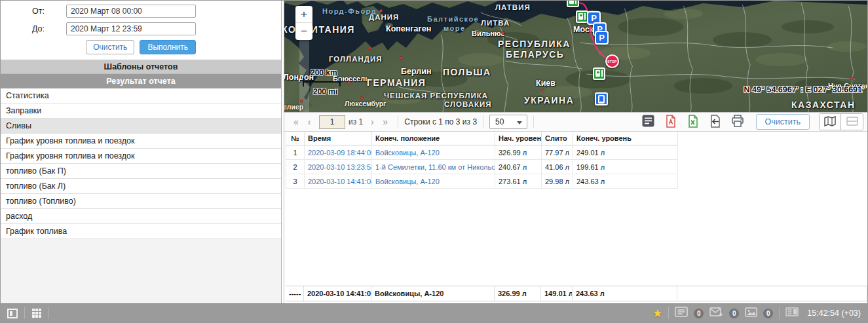  I want to click on media-button, so click(751, 313).